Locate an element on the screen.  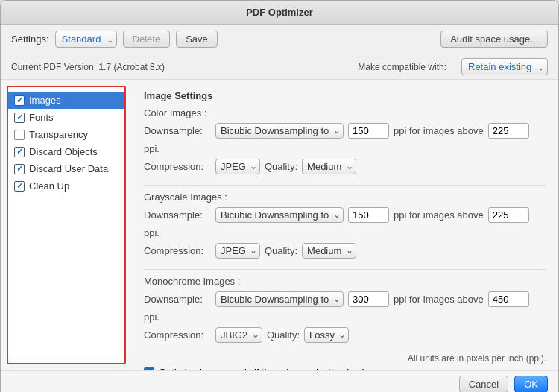
delete-button: Delete is located at coordinates (147, 39).